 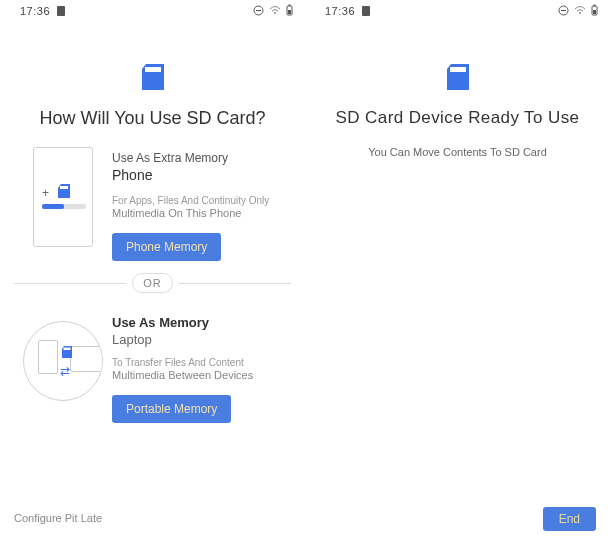 What do you see at coordinates (152, 283) in the screenshot?
I see `or-divider: OR` at bounding box center [152, 283].